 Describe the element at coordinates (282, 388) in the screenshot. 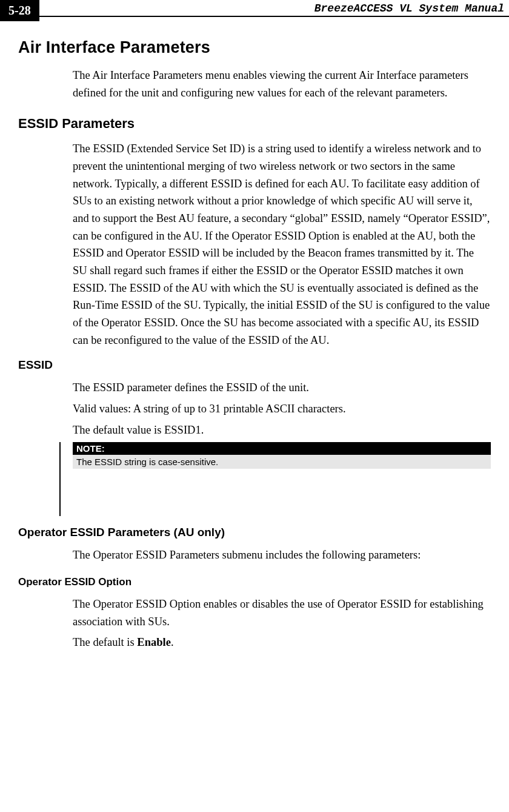

I see `para-essid-def: The ESSID parameter defines the ESSID of…` at that location.